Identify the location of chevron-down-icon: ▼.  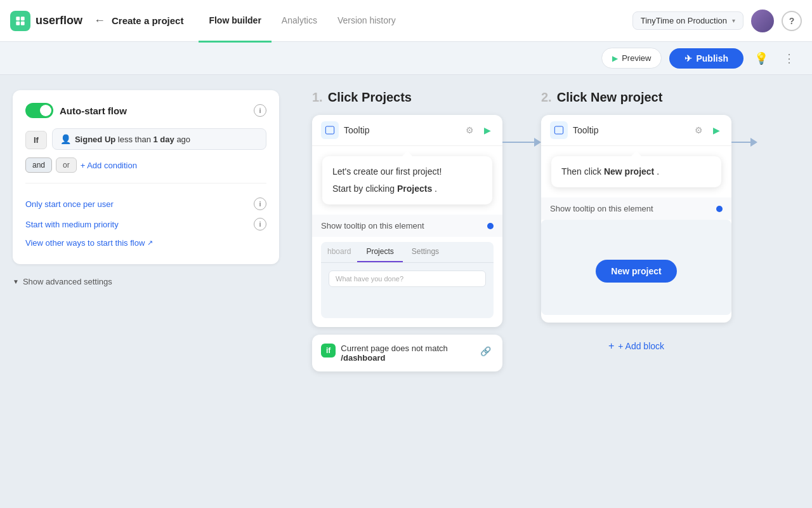
(16, 282).